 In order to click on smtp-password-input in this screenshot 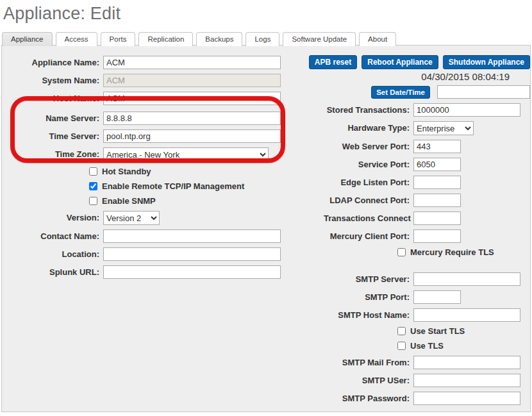, I will do `click(467, 399)`.